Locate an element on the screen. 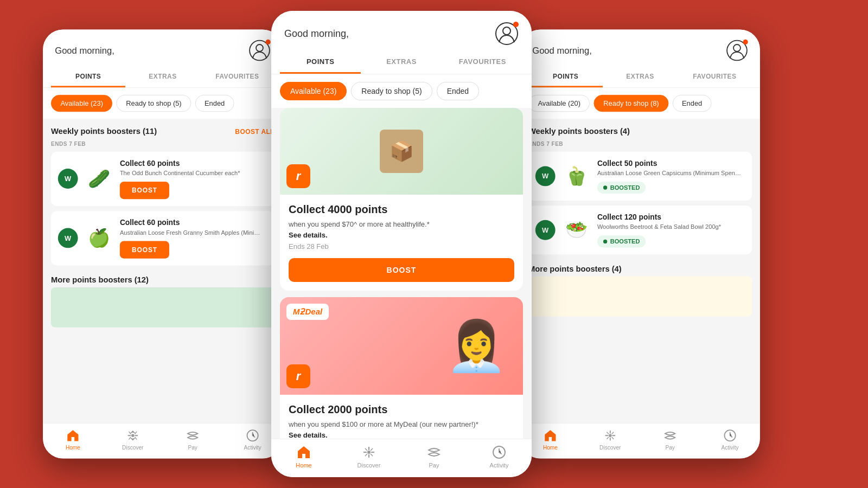 The image size is (868, 488). tab-points-right: POINTS is located at coordinates (565, 77).